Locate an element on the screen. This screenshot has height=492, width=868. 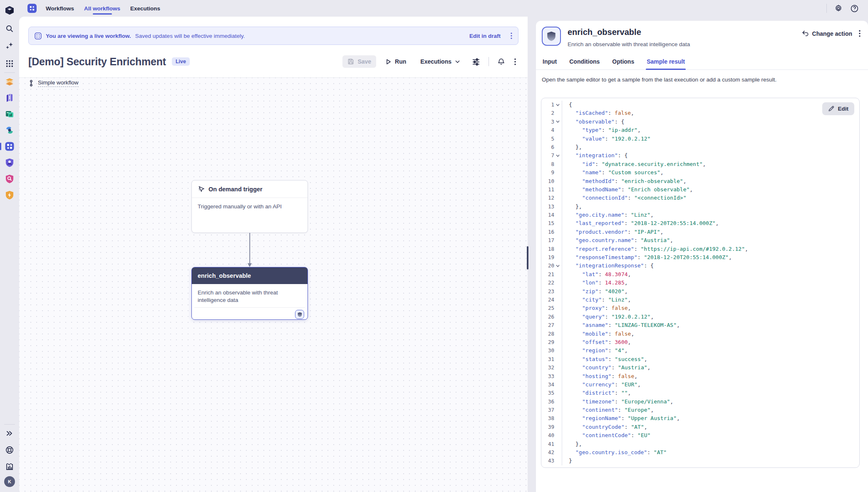
live-workflow-banner: You are viewing a live workflow. Saved u… is located at coordinates (273, 36).